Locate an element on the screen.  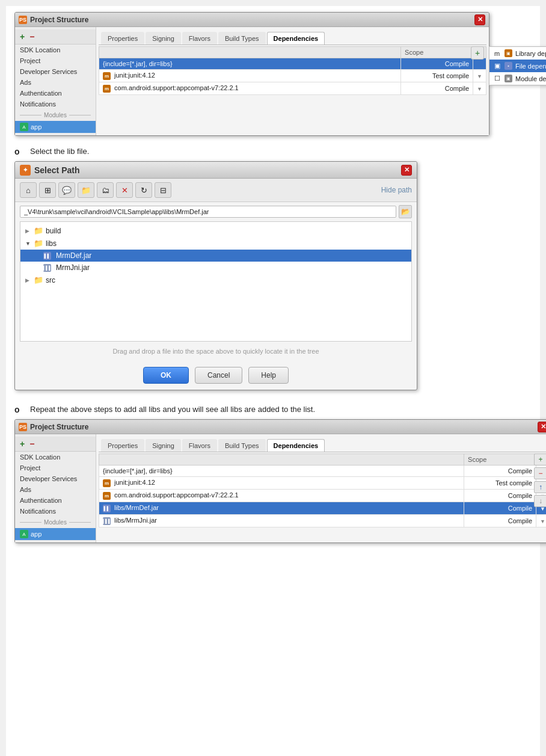
tree-item-mrmjni: ▶ ▌▌▌ MrmJni.jar is located at coordinates (216, 268).